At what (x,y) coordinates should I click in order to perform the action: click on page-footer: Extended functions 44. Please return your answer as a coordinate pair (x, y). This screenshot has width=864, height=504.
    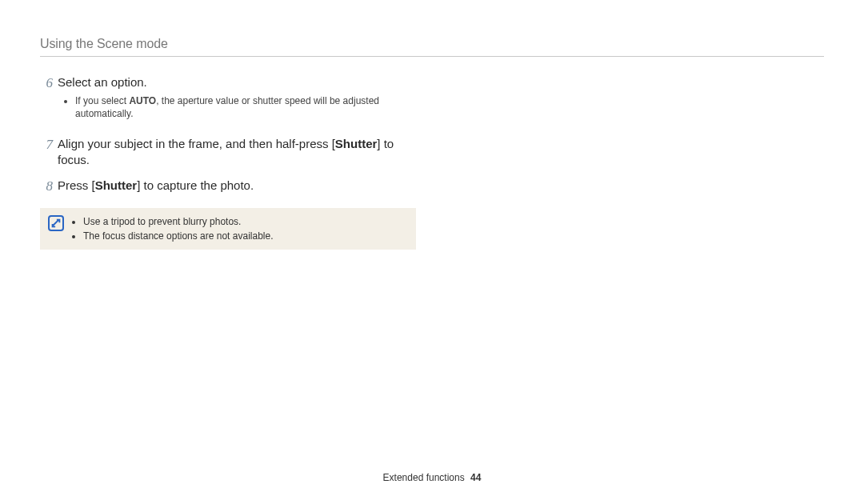
    Looking at the image, I should click on (432, 478).